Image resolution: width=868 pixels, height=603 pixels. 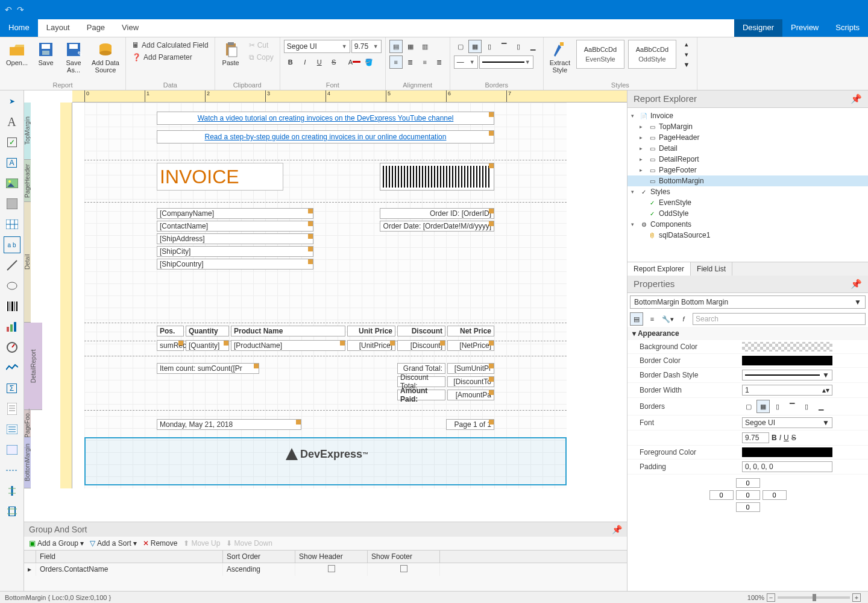 What do you see at coordinates (421, 382) in the screenshot?
I see `lbl-disctot: Discount Total:` at bounding box center [421, 382].